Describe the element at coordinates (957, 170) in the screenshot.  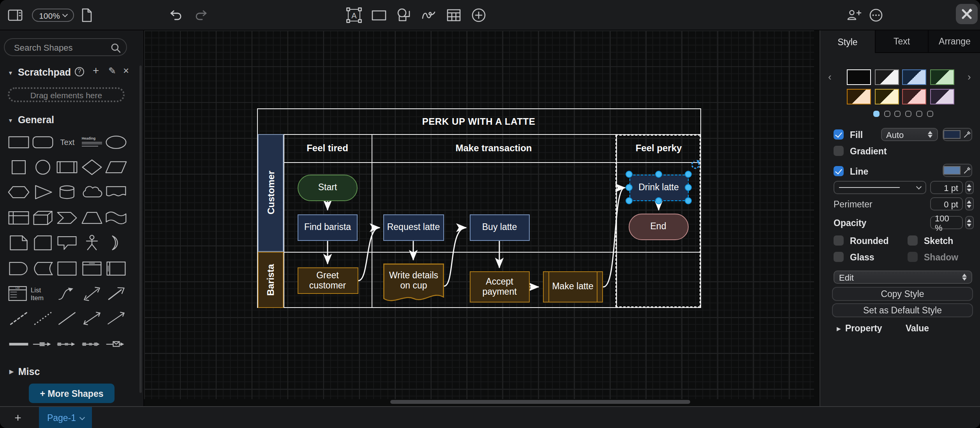
I see `line-color-button` at that location.